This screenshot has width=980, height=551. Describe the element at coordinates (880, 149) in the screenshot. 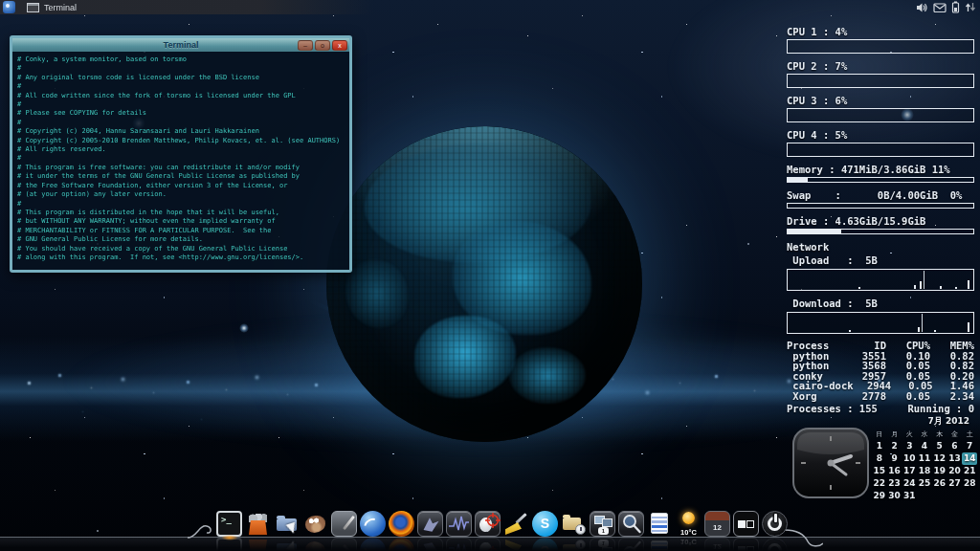

I see `cpu4-bar` at that location.